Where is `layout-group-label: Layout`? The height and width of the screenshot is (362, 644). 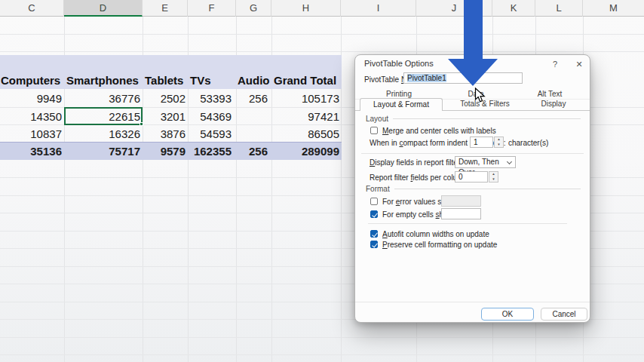
layout-group-label: Layout is located at coordinates (377, 119).